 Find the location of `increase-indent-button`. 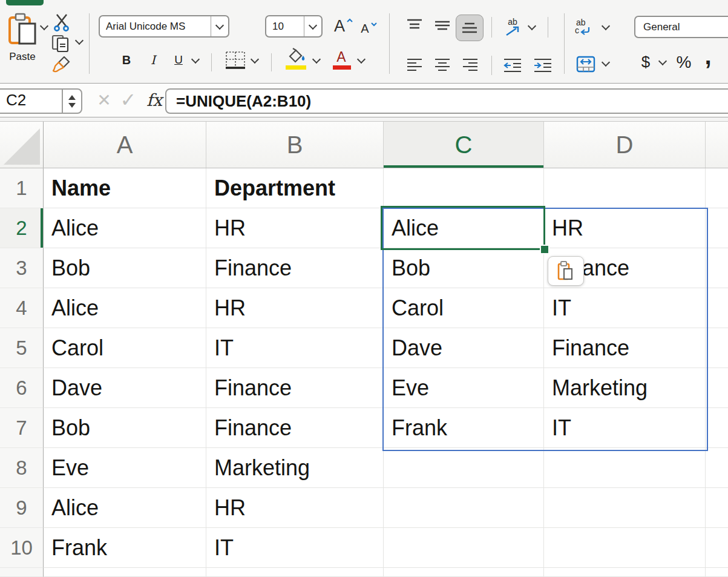

increase-indent-button is located at coordinates (543, 65).